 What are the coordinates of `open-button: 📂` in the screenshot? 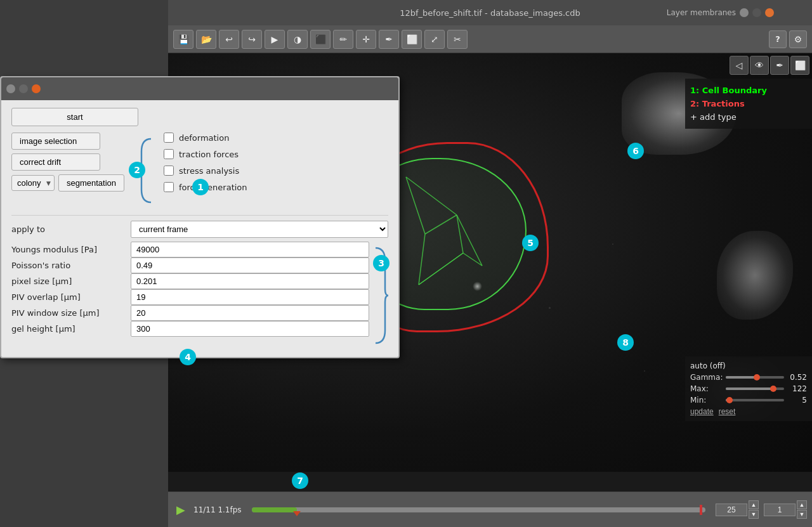 It's located at (206, 39).